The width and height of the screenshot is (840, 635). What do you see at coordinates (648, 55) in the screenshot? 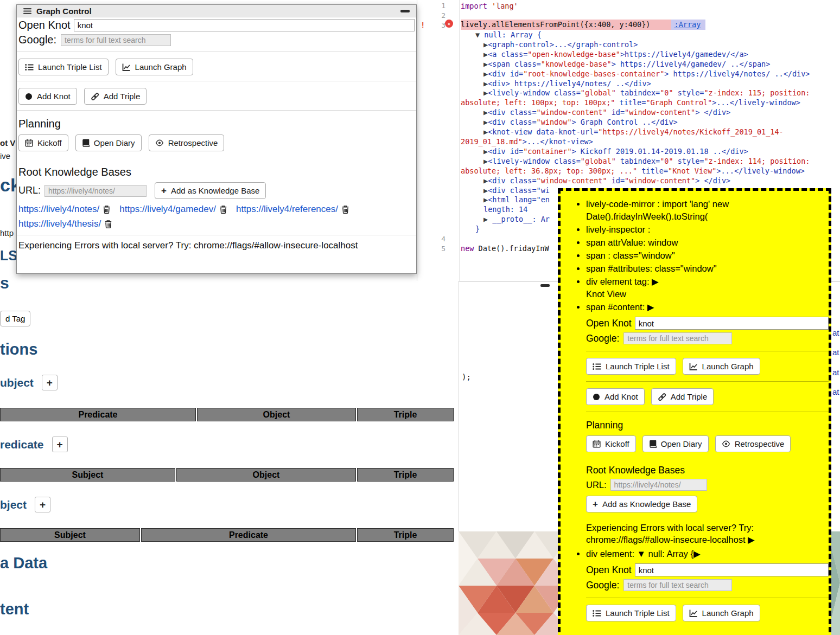
I see `inspector-line: ▶<a class="open-knowledge-base">https://…` at bounding box center [648, 55].